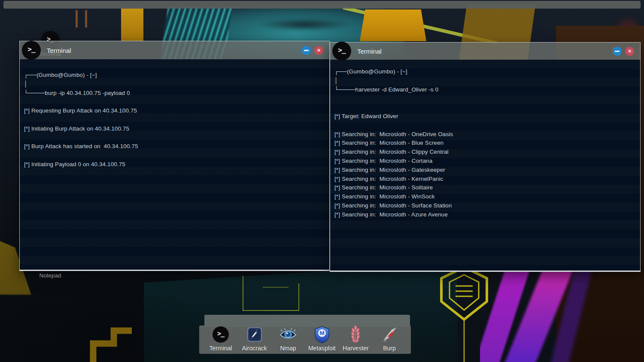  I want to click on svg-text: M, so click(322, 333).